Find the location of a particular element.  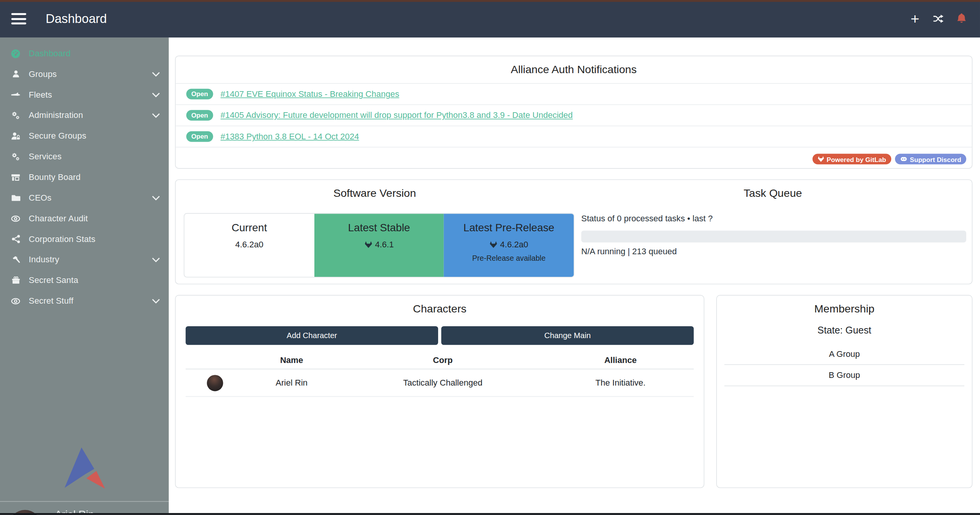

add-character-icon: + is located at coordinates (915, 19).